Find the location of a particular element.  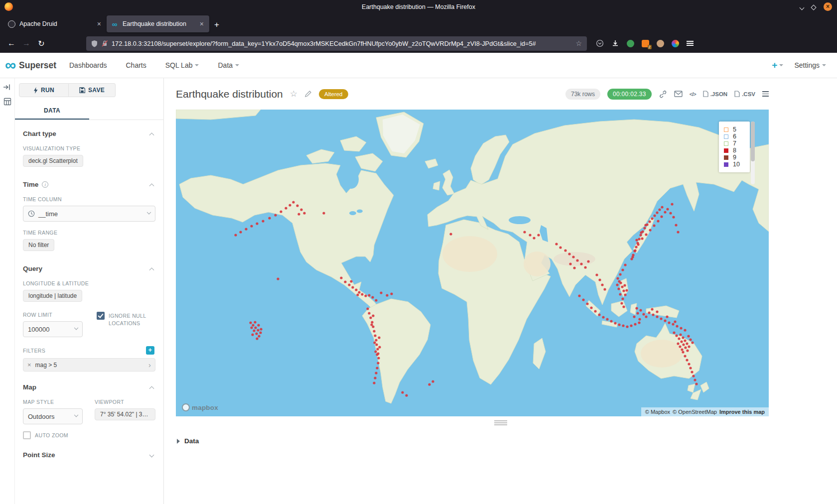

insecure-lock-icon is located at coordinates (105, 43).